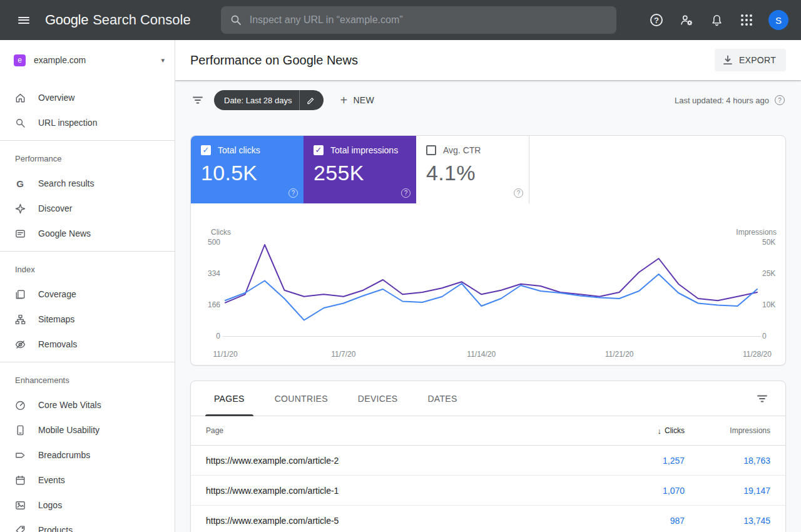 This screenshot has height=532, width=801. Describe the element at coordinates (360, 170) in the screenshot. I see `metric-card-total-impressions: ✓ Total impressions 255K ?` at that location.